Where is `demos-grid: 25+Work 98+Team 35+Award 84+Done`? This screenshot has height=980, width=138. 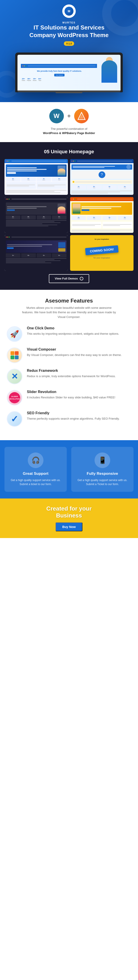
demos-grid: 25+Work 98+Team 35+Award 84+Done is located at coordinates (69, 215).